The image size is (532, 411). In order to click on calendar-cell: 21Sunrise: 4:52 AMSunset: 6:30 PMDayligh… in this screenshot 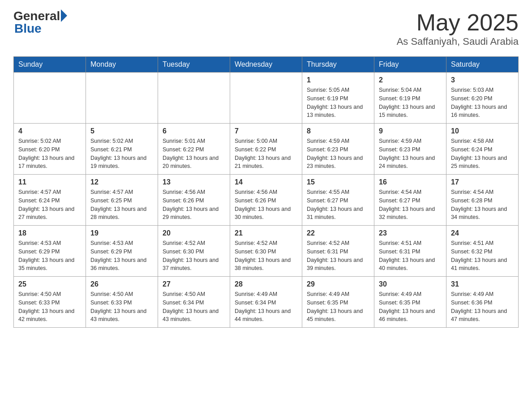, I will do `click(266, 251)`.